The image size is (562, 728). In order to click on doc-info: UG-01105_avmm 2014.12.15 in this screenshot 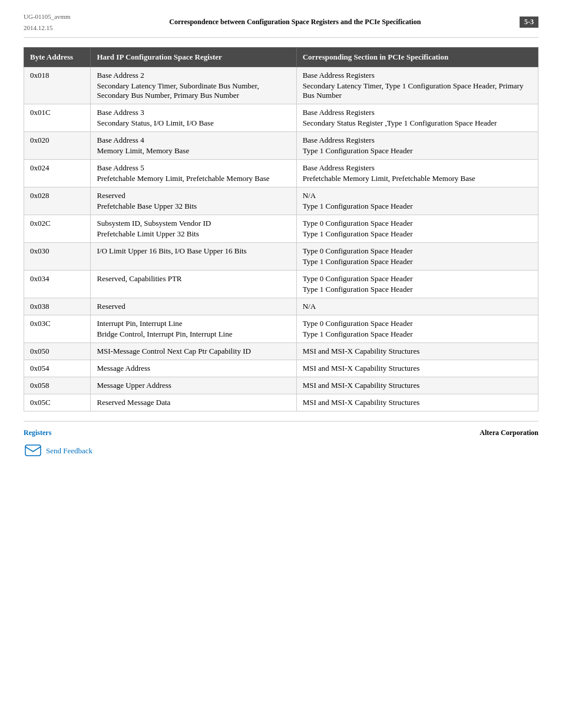, I will do `click(47, 22)`.